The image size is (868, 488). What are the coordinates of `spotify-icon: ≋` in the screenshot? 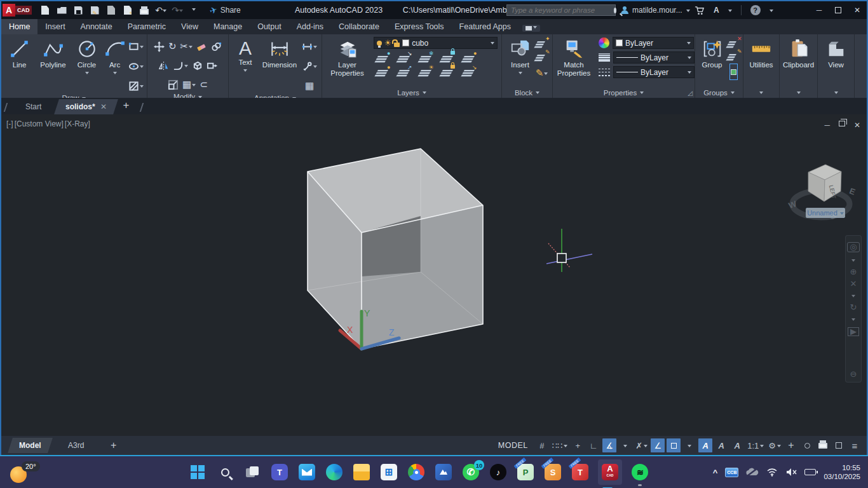 It's located at (640, 472).